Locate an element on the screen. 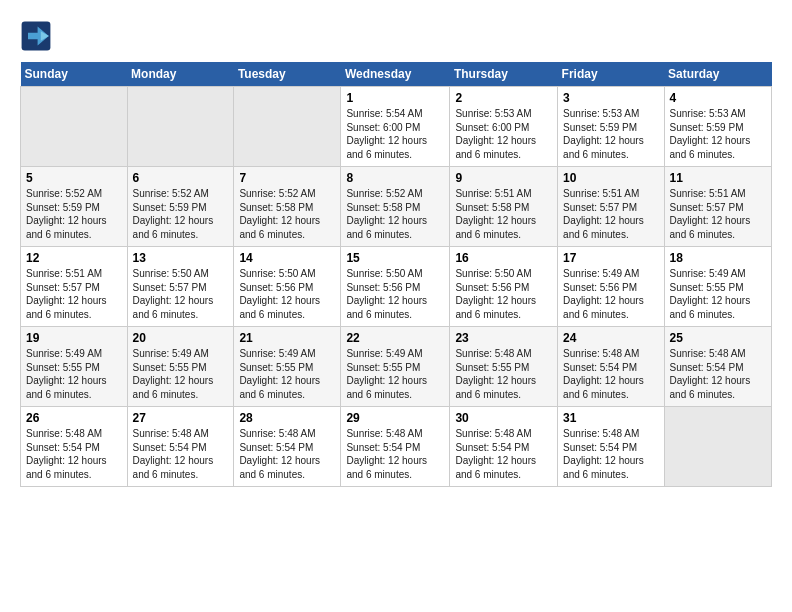  day-number: 30 is located at coordinates (504, 418).